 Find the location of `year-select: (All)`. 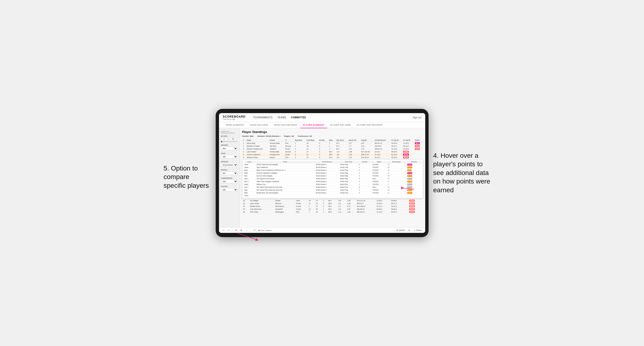

year-select: (All) is located at coordinates (230, 157).